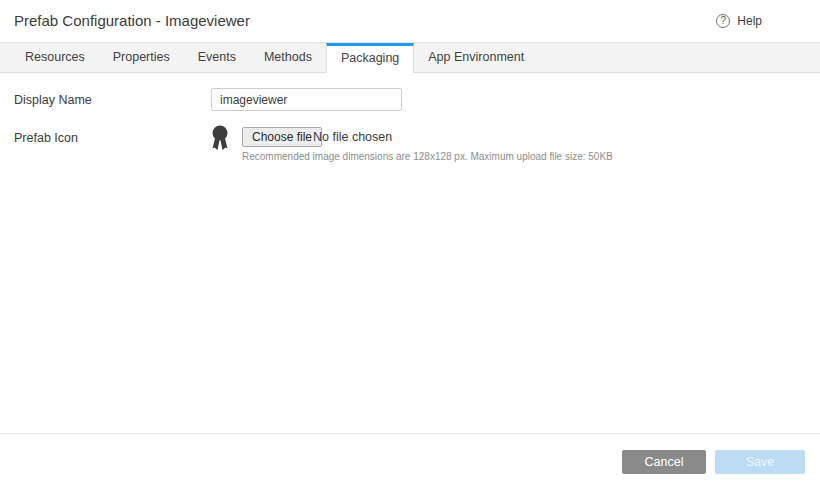  Describe the element at coordinates (664, 462) in the screenshot. I see `cancel-button: Cancel` at that location.